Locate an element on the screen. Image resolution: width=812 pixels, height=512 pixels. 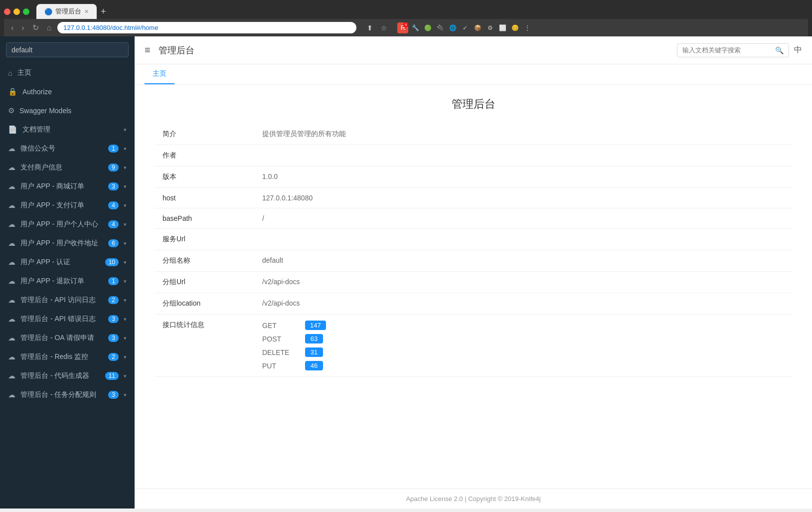
window-controls is located at coordinates (17, 12).